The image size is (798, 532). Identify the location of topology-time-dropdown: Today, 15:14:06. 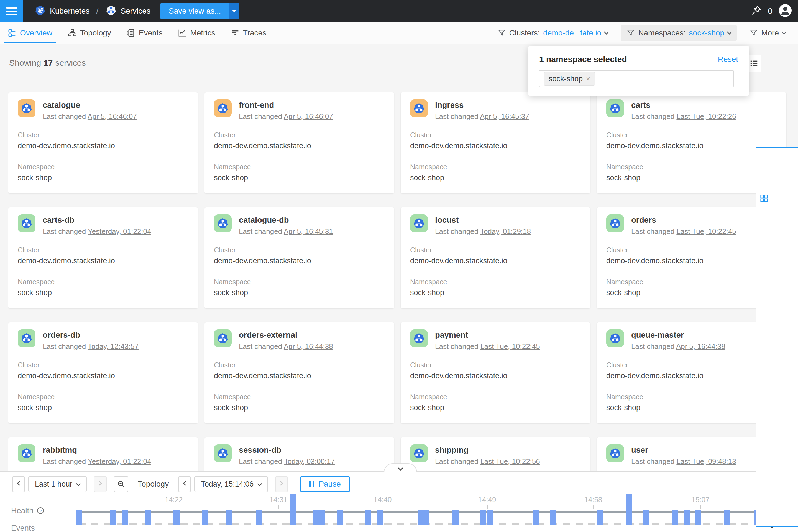
(231, 484).